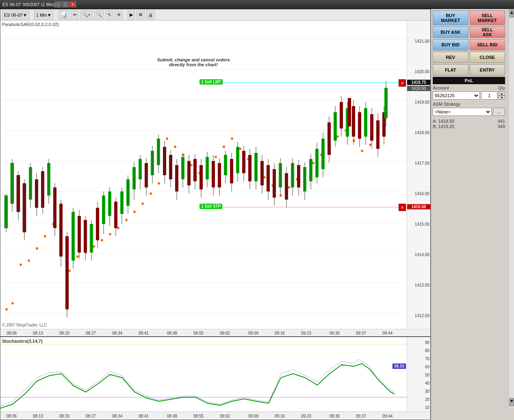 The image size is (514, 420). I want to click on zoom-out-button: 🔍, so click(99, 15).